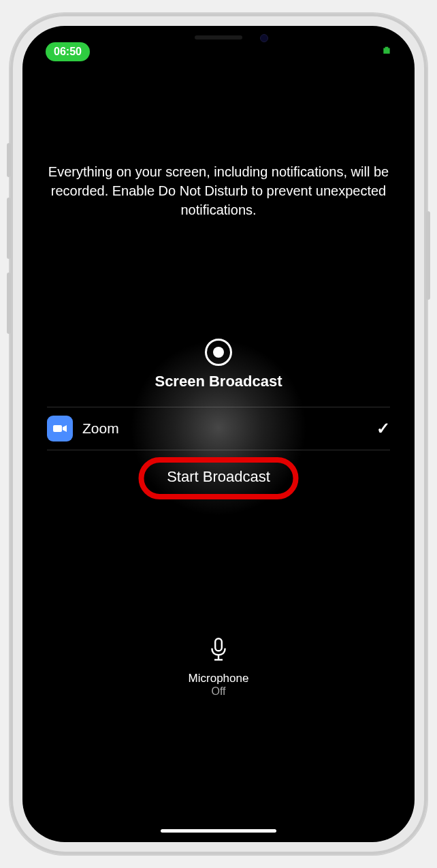 The width and height of the screenshot is (437, 868). I want to click on start-broadcast-button: Start Broadcast, so click(218, 477).